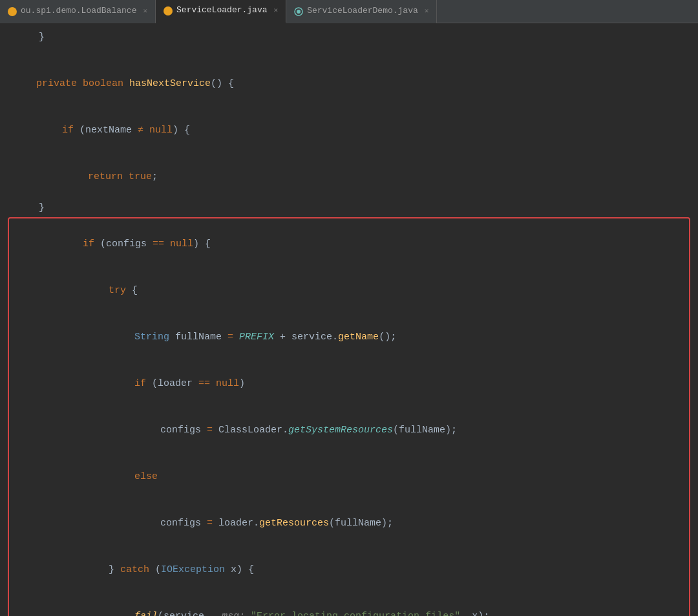 The height and width of the screenshot is (616, 698). I want to click on tab-close-loadbalance: ✕, so click(145, 12).